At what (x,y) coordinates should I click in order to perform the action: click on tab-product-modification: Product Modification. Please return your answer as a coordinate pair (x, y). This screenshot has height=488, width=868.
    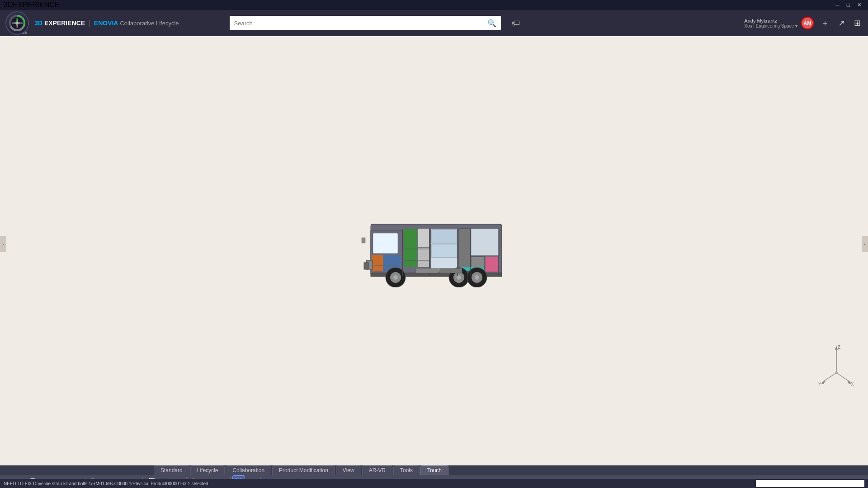
    Looking at the image, I should click on (304, 470).